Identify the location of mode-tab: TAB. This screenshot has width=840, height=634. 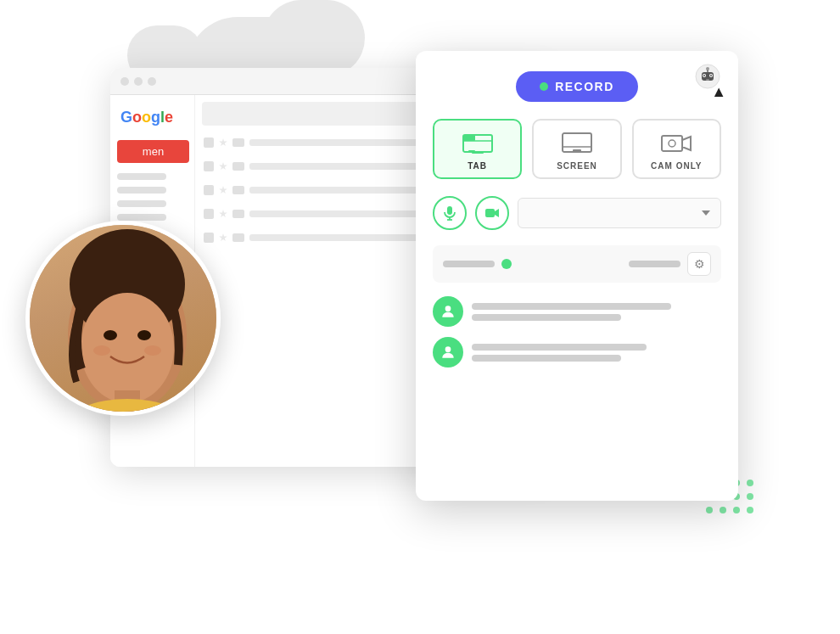
(477, 149).